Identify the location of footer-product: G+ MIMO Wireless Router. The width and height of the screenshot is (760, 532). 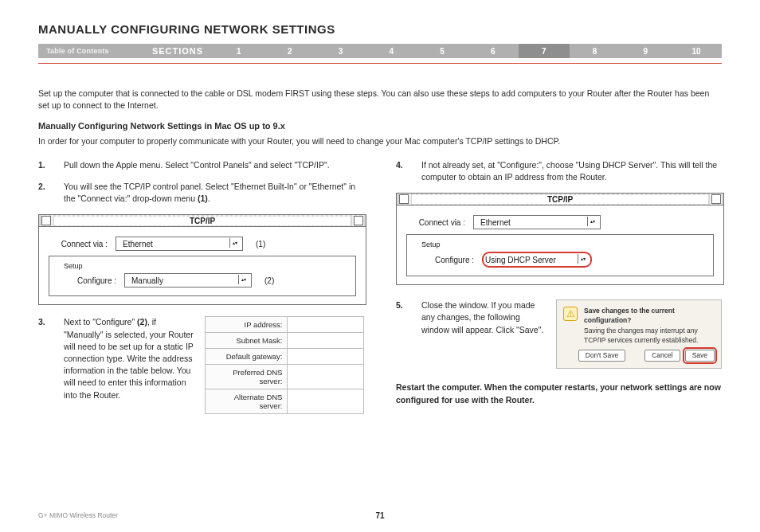
(78, 515).